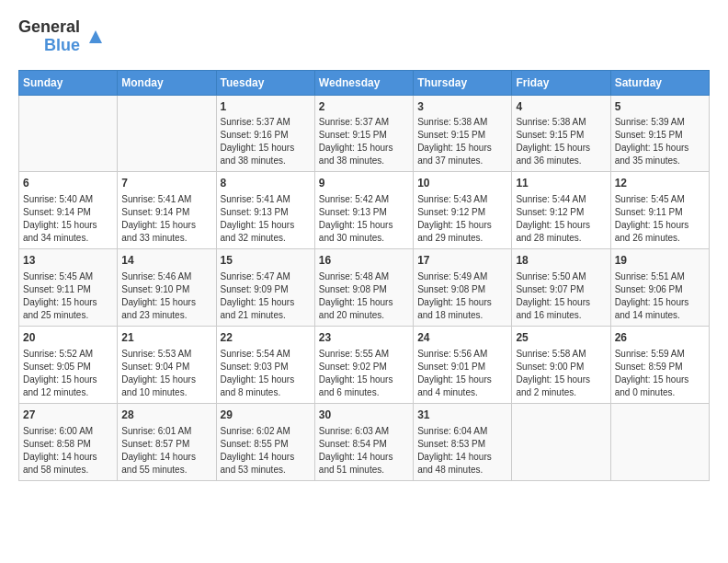 This screenshot has width=728, height=563. I want to click on calendar-cell: 4Sunrise: 5:38 AMSunset: 9:15 PMDaylight…, so click(561, 133).